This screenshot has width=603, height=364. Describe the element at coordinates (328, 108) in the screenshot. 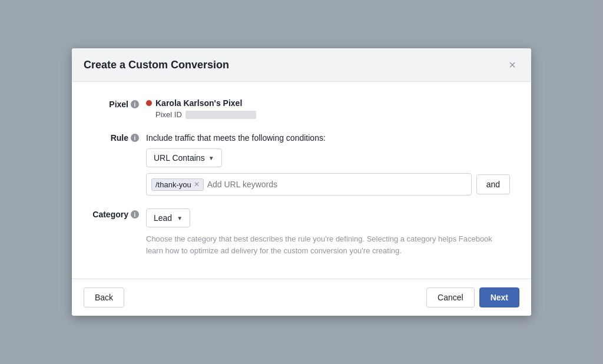

I see `pixel-info: Karola Karlson's Pixel Pixel ID` at that location.